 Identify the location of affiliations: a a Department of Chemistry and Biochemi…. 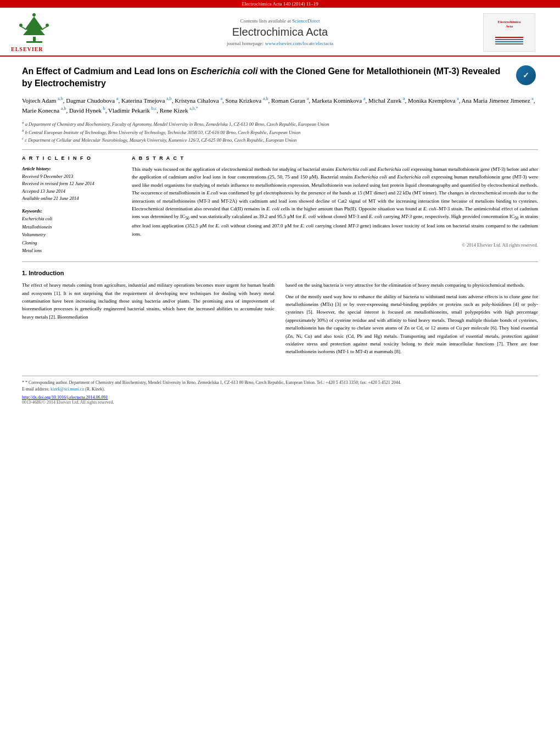
(280, 132).